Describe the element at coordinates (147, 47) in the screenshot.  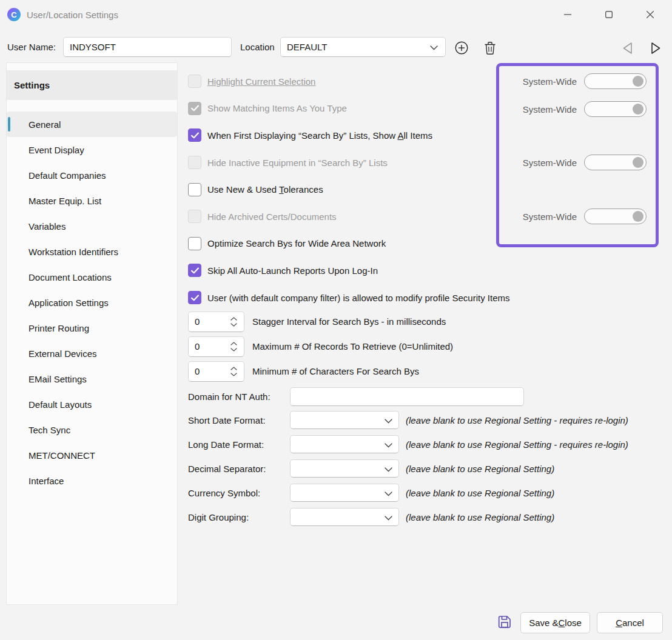
I see `user-name-input` at that location.